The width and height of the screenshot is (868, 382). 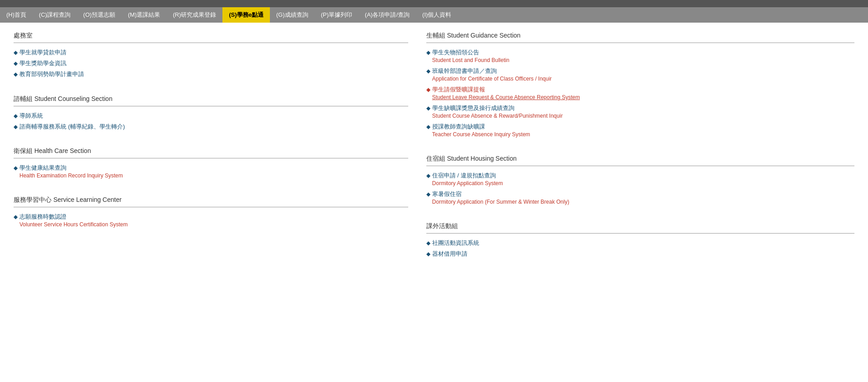 What do you see at coordinates (492, 75) in the screenshot?
I see `link-text-block: 班級幹部證書申請／查詢Application for Certificate o…` at bounding box center [492, 75].